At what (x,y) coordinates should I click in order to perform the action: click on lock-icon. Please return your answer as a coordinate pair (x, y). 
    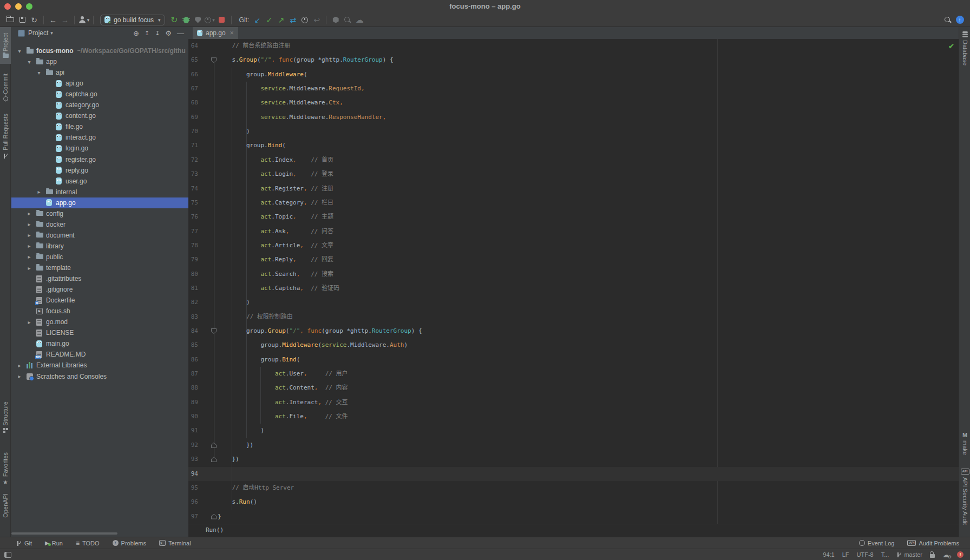
    Looking at the image, I should click on (932, 556).